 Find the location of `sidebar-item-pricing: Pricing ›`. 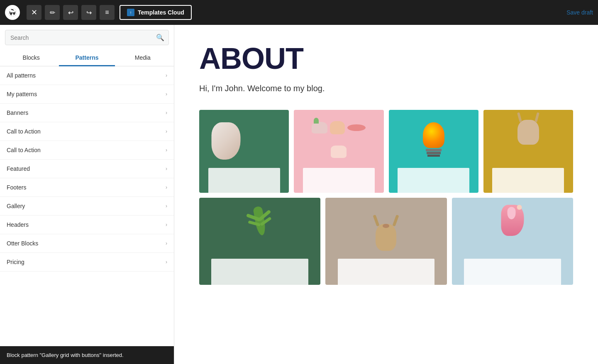

sidebar-item-pricing: Pricing › is located at coordinates (87, 262).